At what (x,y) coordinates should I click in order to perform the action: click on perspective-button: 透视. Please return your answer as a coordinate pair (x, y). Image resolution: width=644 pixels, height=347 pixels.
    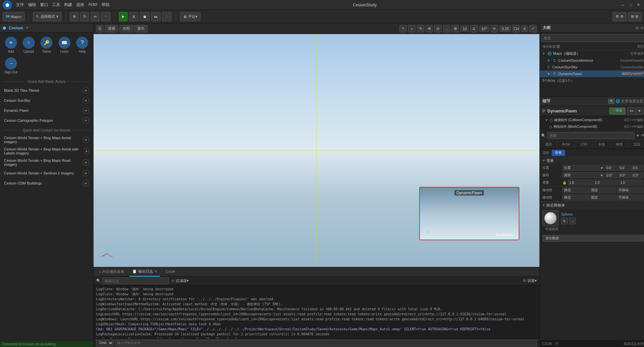
    Looking at the image, I should click on (112, 29).